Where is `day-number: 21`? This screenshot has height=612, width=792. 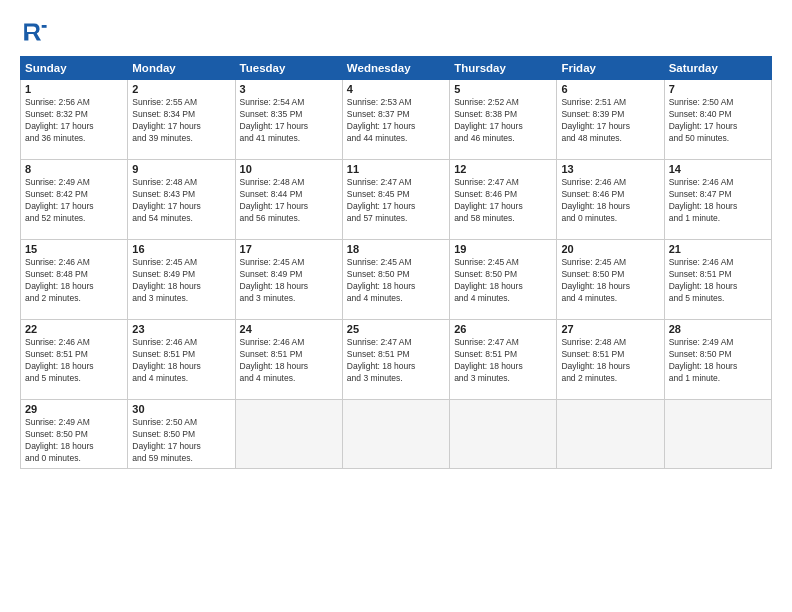
day-number: 21 is located at coordinates (718, 249).